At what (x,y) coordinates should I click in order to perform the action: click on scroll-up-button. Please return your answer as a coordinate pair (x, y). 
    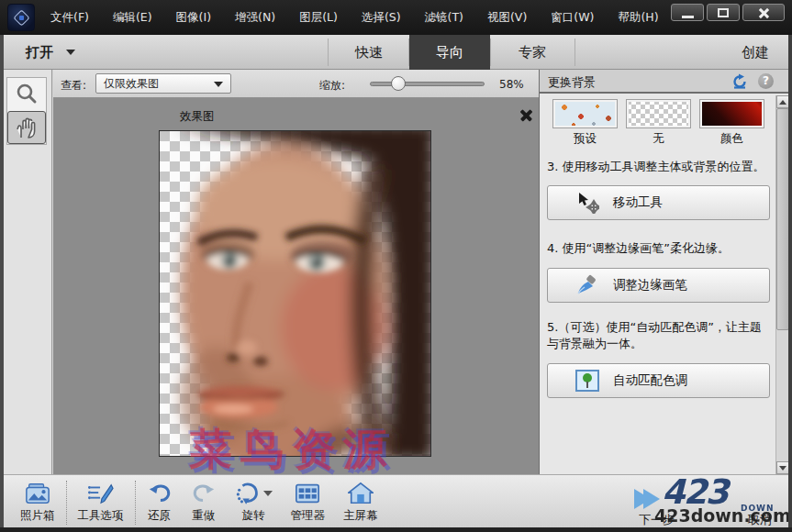
    Looking at the image, I should click on (783, 102).